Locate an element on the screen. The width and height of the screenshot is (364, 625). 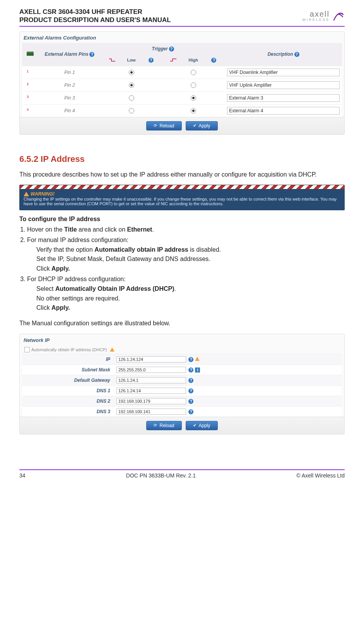
alarms-button-row: ⟳Reload ✔Apply is located at coordinates (182, 125).